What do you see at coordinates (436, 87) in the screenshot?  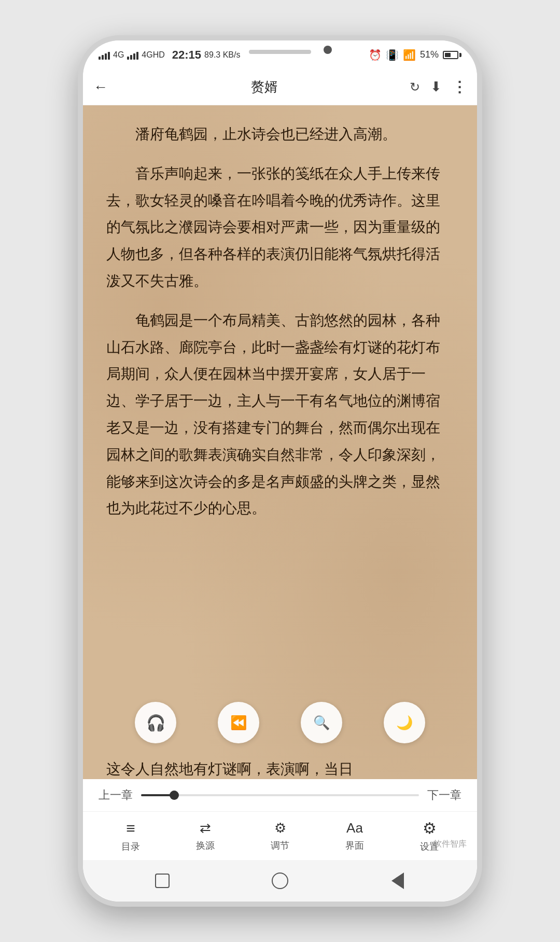 I see `download-button: ⬇` at bounding box center [436, 87].